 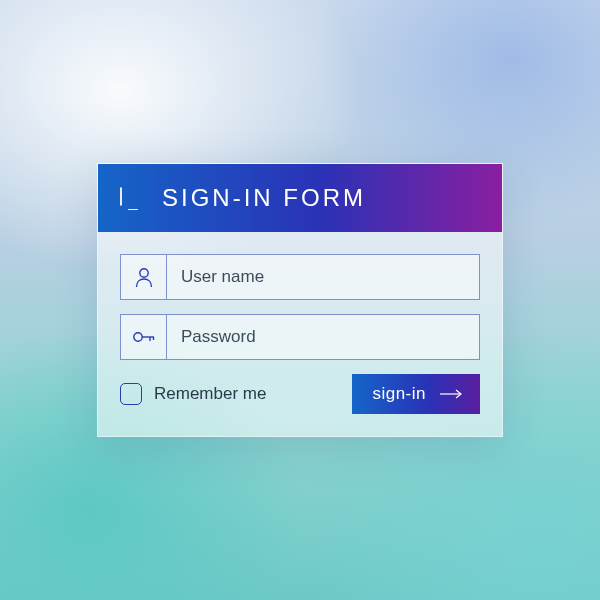 What do you see at coordinates (323, 277) in the screenshot?
I see `username-input` at bounding box center [323, 277].